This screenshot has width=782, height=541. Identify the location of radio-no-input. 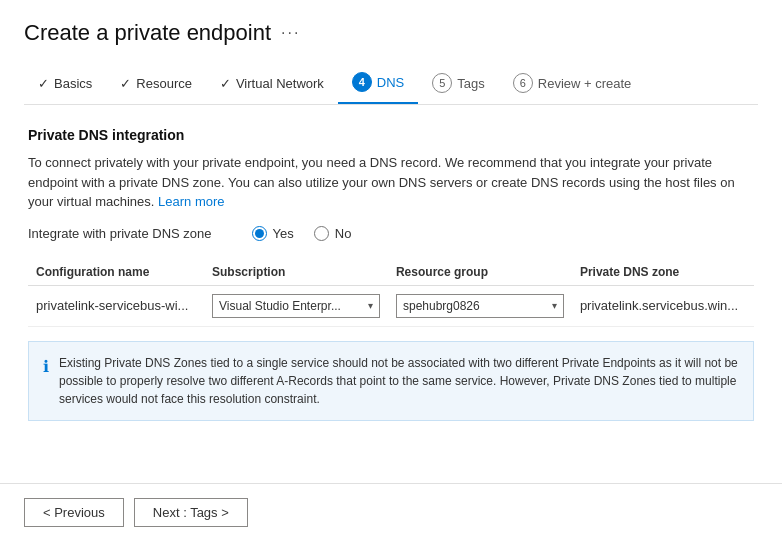
(322, 234).